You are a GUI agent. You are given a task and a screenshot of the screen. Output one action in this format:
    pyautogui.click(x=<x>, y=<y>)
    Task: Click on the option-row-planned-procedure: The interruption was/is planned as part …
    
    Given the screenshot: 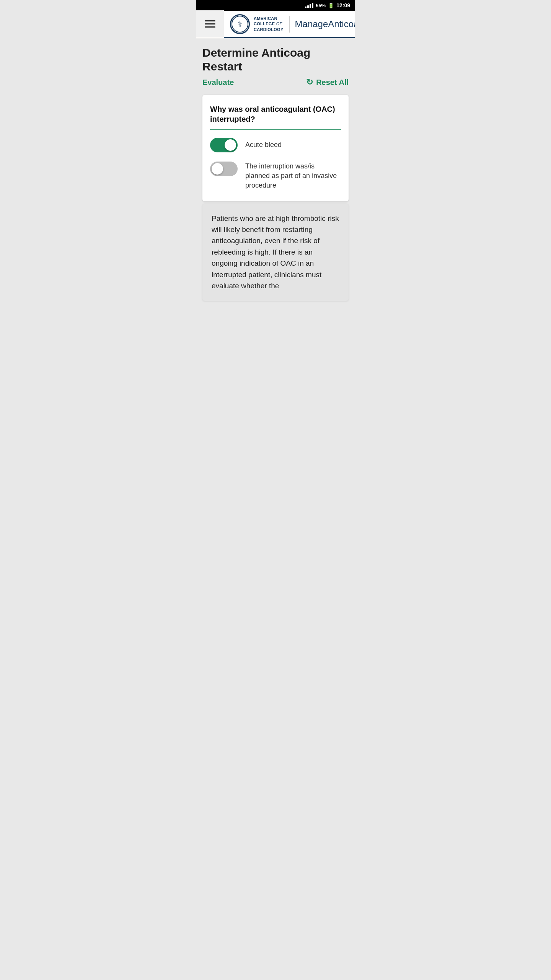 What is the action you would take?
    pyautogui.click(x=276, y=176)
    